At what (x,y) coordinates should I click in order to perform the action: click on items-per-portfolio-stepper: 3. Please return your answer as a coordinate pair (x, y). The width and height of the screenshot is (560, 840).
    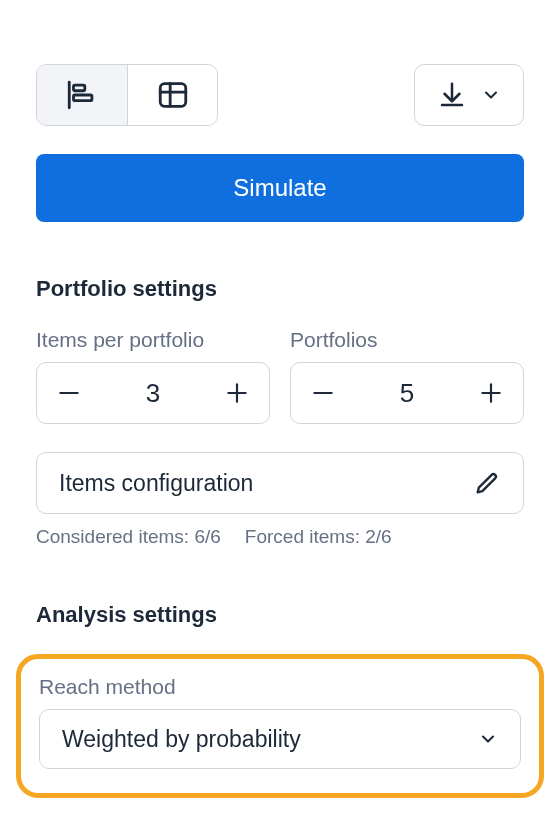
    Looking at the image, I should click on (153, 393).